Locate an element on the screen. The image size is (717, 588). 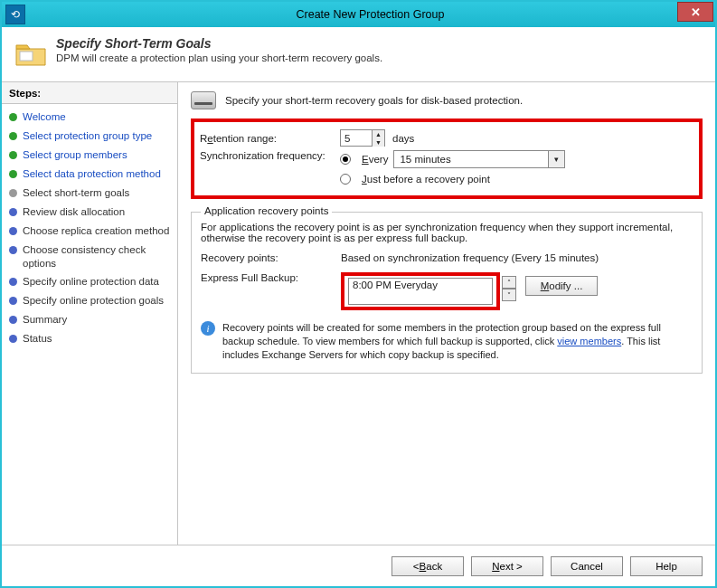
retention-highlight: Retention range: 5 ▲▼ days Synchronizati… is located at coordinates (447, 159).